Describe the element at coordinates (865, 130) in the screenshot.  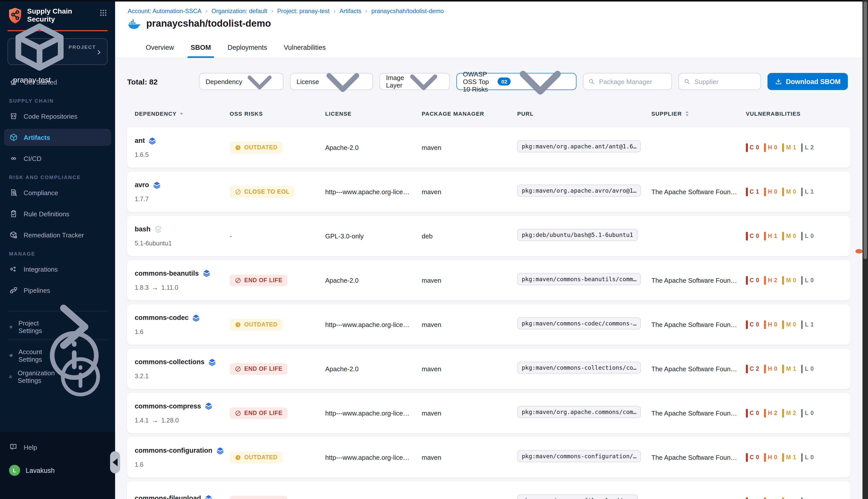
I see `scrollbar-thumb` at that location.